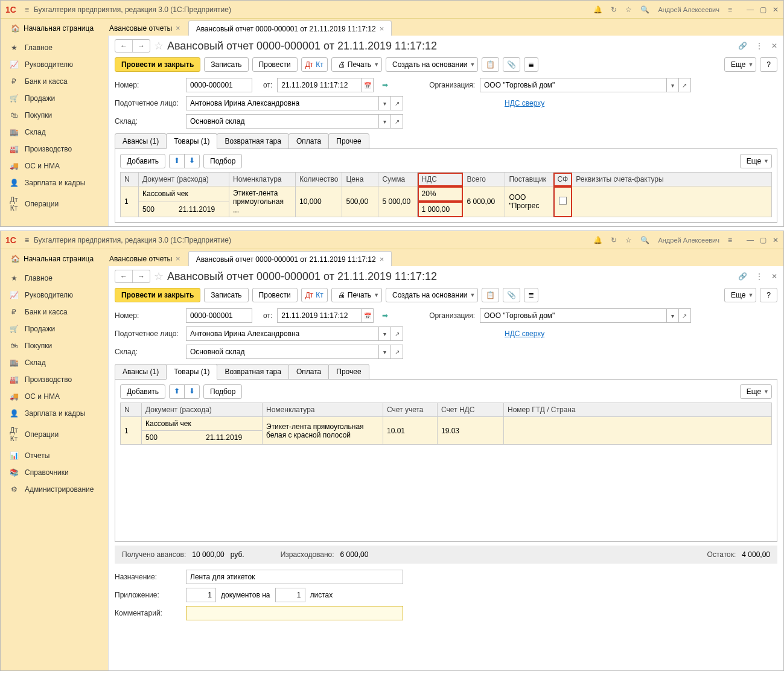 The image size is (784, 697). I want to click on copy-button: 📋, so click(490, 295).